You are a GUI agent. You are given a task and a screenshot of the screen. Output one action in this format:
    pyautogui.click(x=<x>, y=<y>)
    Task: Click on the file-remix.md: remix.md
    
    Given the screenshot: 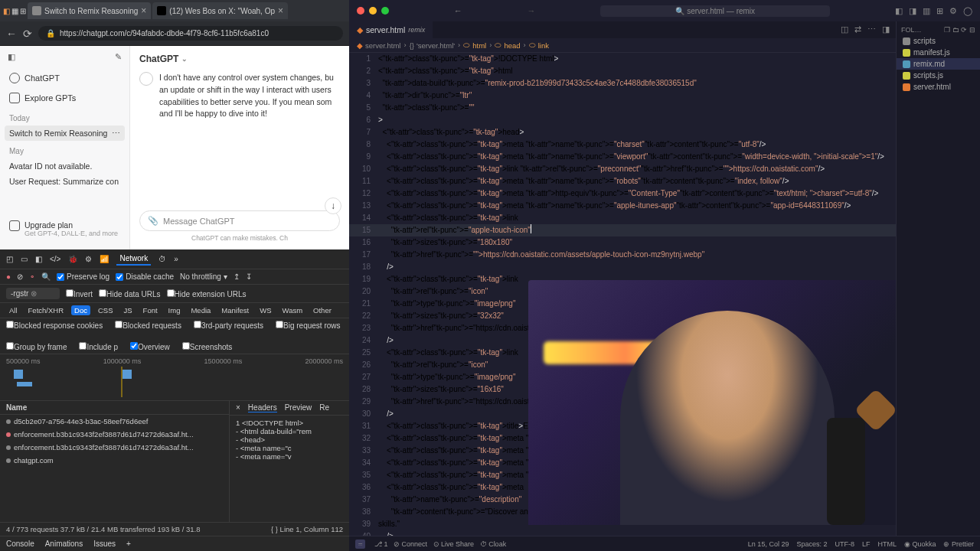 What is the action you would take?
    pyautogui.click(x=939, y=64)
    